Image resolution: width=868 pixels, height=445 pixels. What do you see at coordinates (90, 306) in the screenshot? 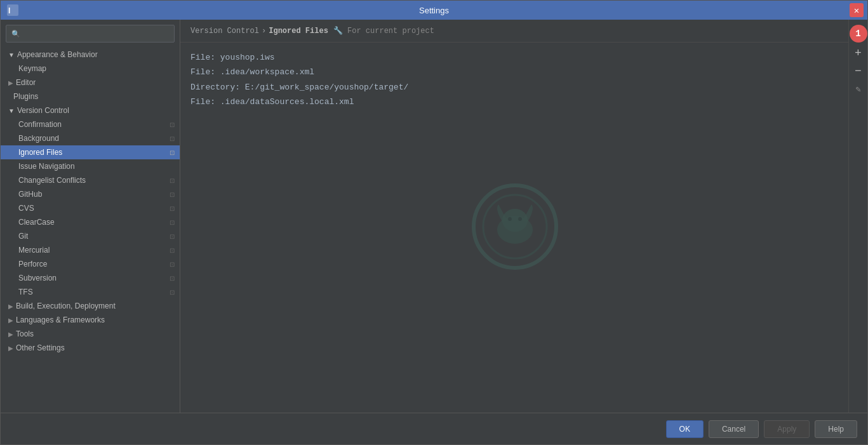
I see `sidebar-item-build-exec-deploy: ▶ Build, Execution, Deployment` at bounding box center [90, 306].